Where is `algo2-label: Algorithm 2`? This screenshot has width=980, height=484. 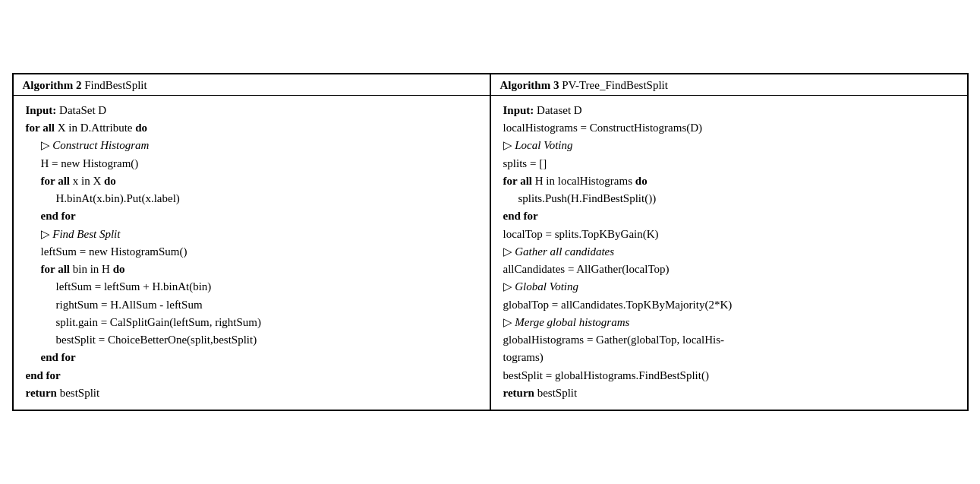
algo2-label: Algorithm 2 is located at coordinates (52, 85).